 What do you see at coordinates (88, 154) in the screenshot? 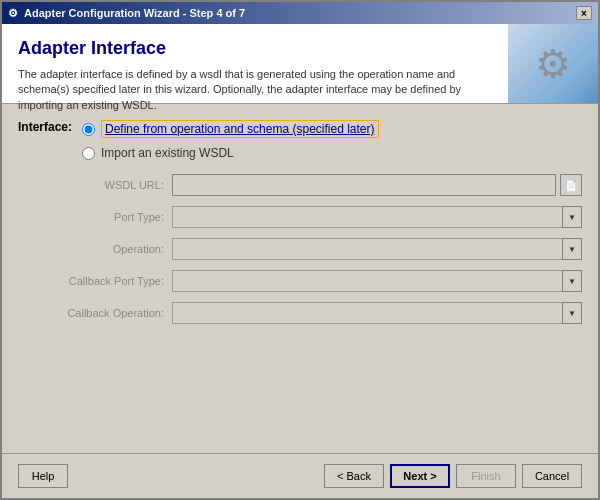
I see `radio-import` at bounding box center [88, 154].